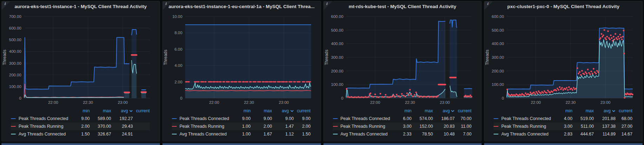 The width and height of the screenshot is (644, 145). I want to click on panel-title: aurora-eks-test1-instance-1 - MySQL Clie…, so click(81, 6).